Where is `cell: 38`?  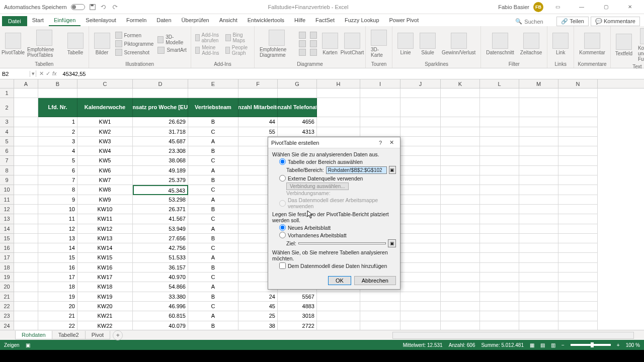
cell: 38 is located at coordinates (258, 326).